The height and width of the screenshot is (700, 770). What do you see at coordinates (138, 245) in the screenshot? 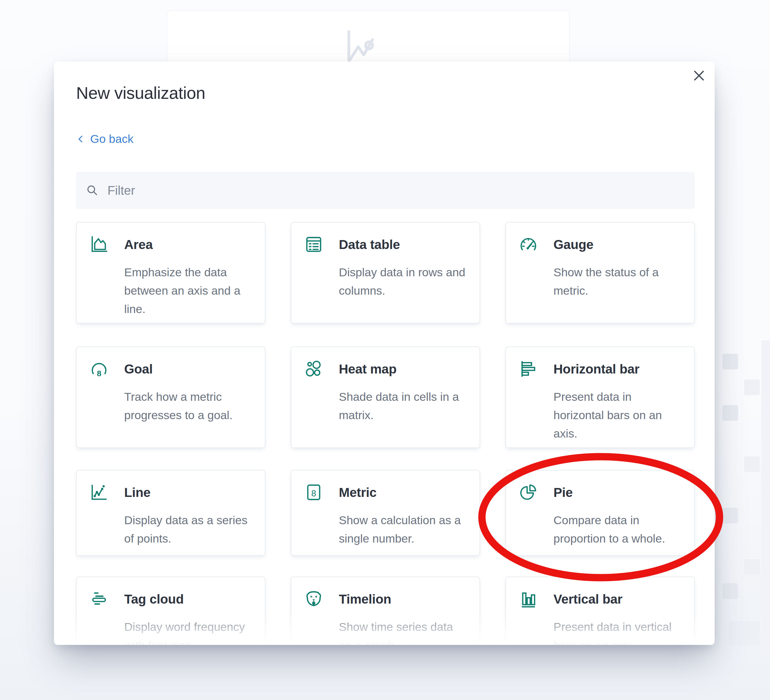
I see `viz-card-title: Area` at bounding box center [138, 245].